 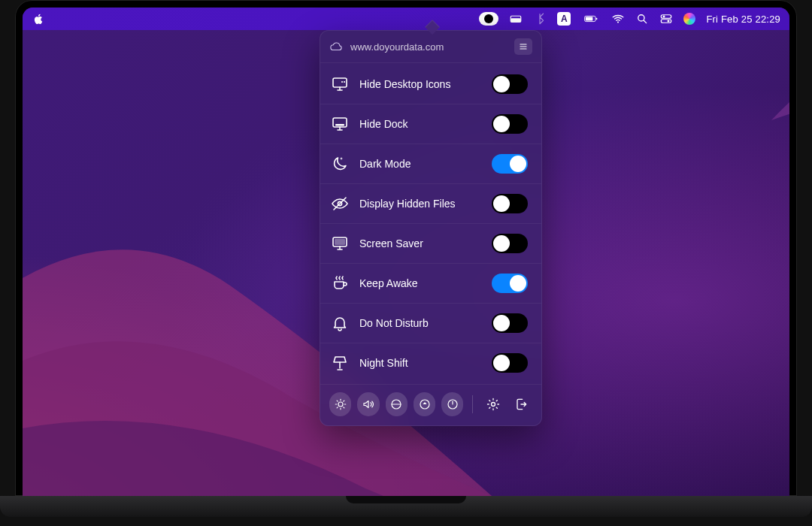 What do you see at coordinates (431, 47) in the screenshot?
I see `panel-header: www.doyourdata.com` at bounding box center [431, 47].